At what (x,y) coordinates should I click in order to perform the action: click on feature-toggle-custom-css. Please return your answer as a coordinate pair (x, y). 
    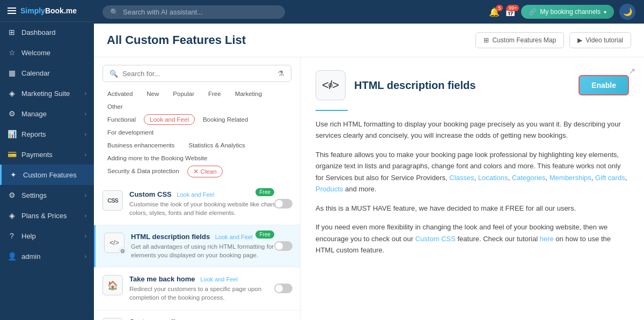
    Looking at the image, I should click on (283, 204).